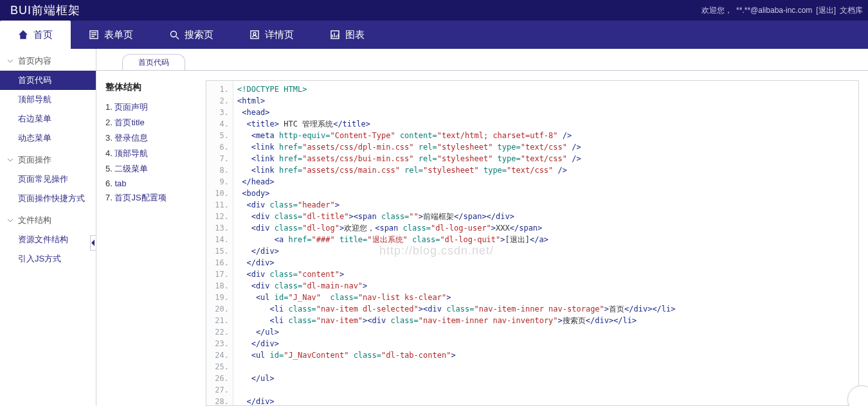  What do you see at coordinates (774, 10) in the screenshot?
I see `user-email: **.**@alibaba-inc.com` at bounding box center [774, 10].